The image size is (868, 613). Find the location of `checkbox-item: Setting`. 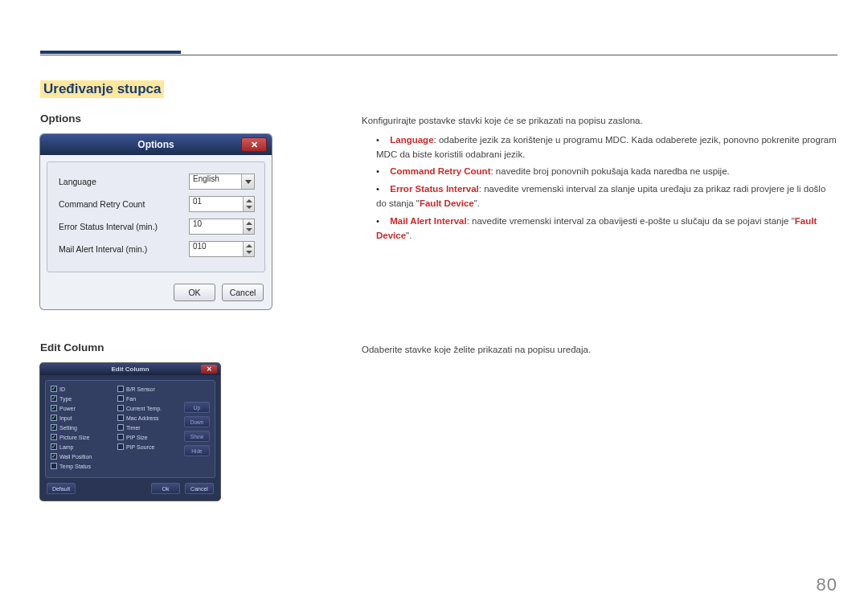

checkbox-item: Setting is located at coordinates (82, 427).